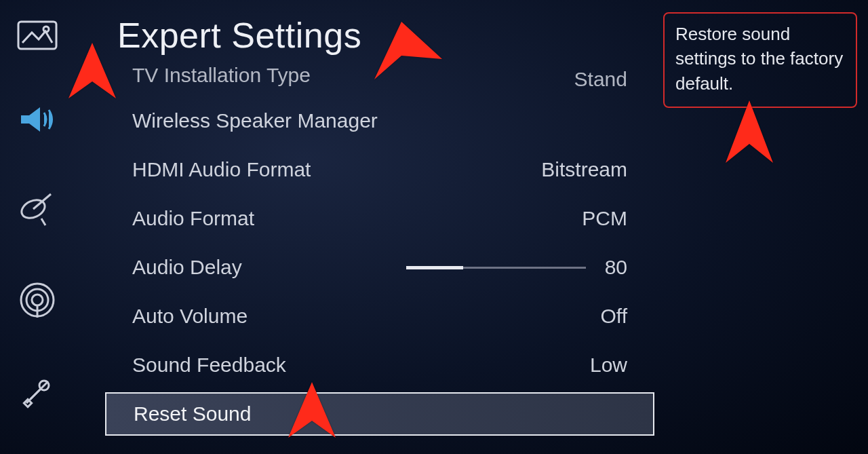  What do you see at coordinates (380, 365) in the screenshot?
I see `menu-item-sound-feedback: Sound Feedback Low` at bounding box center [380, 365].